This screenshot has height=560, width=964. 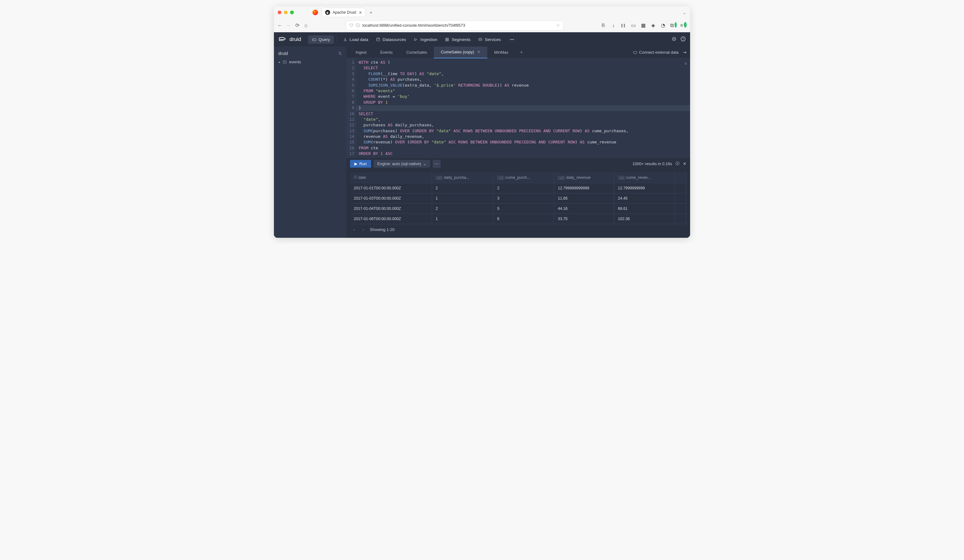 I want to click on code-line-4: COUNT(*) AS purchases,, so click(x=524, y=80).